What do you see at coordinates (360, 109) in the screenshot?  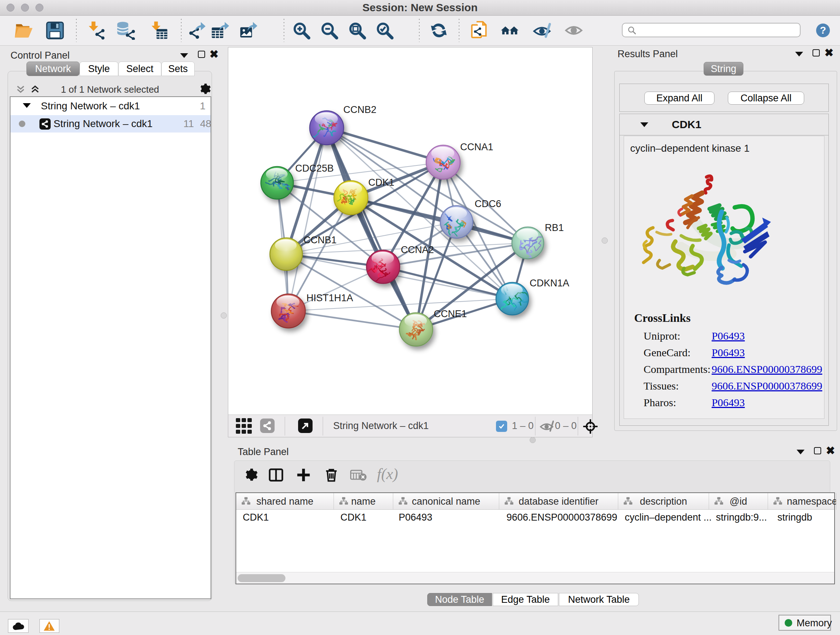 I see `svg-text: CCNB2` at bounding box center [360, 109].